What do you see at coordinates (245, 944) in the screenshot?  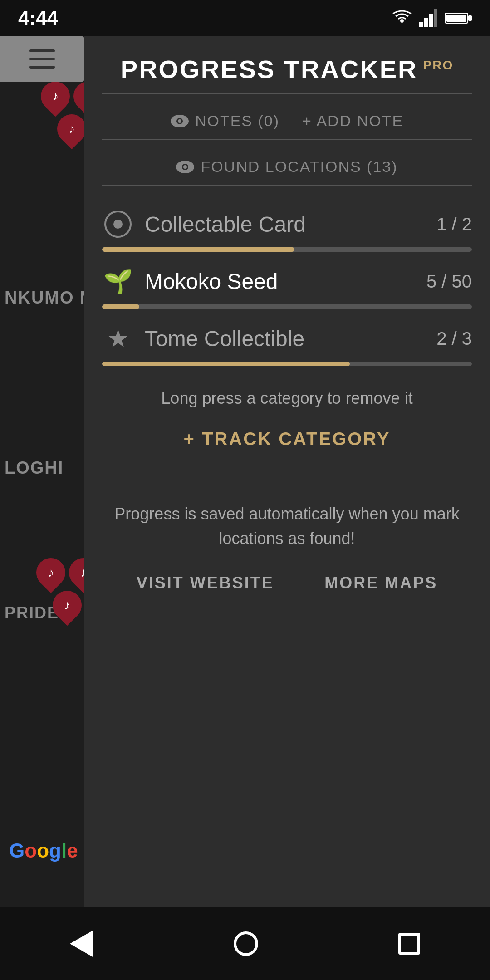 I see `system-nav-bar` at bounding box center [245, 944].